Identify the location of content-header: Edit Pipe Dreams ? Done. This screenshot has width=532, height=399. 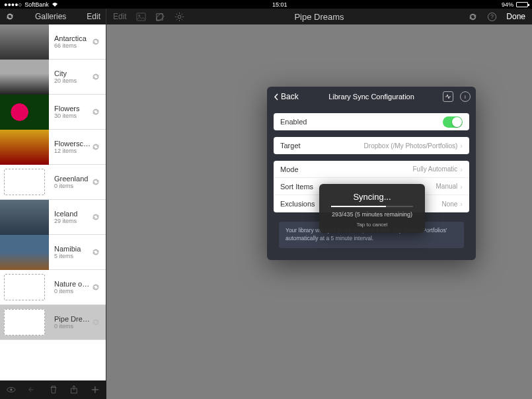
(319, 17).